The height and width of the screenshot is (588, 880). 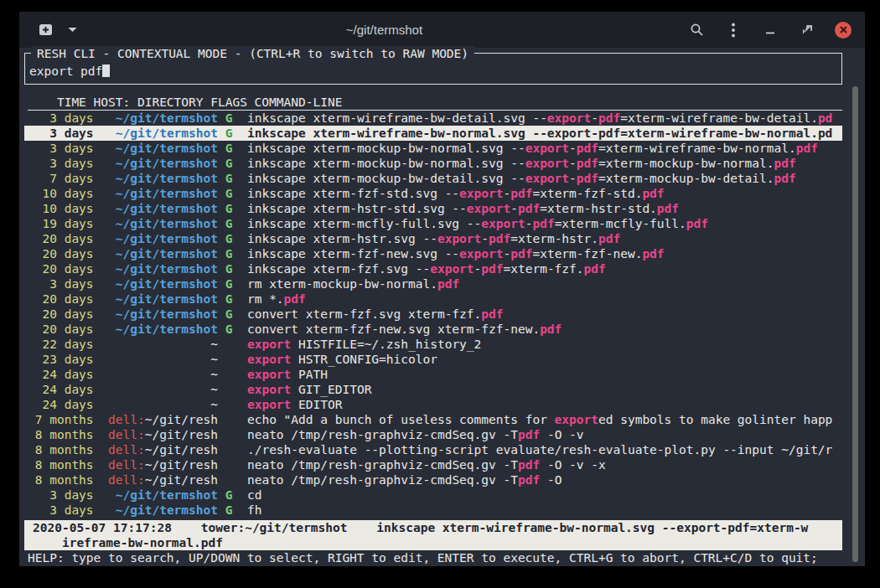 What do you see at coordinates (433, 495) in the screenshot?
I see `history-row: 3 days ~/git/termshot G cd` at bounding box center [433, 495].